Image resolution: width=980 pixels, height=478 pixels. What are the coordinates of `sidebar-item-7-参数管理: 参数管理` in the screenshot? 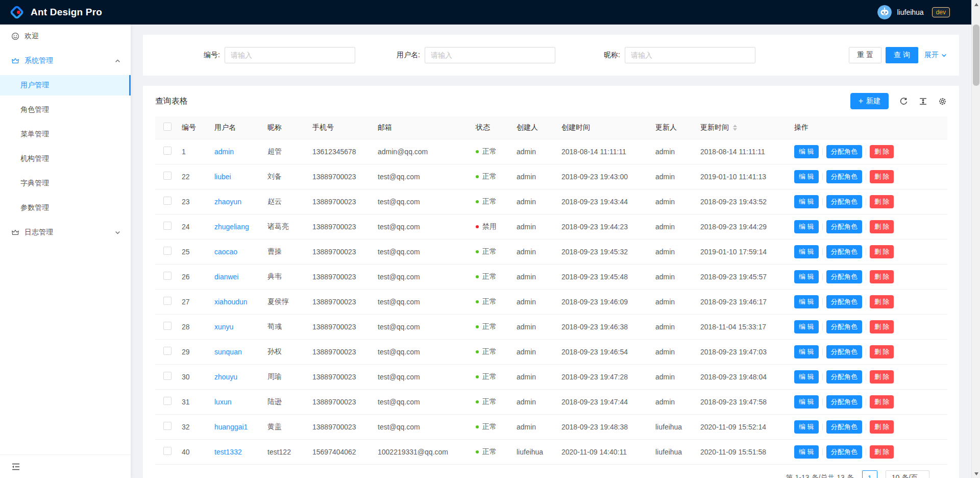 It's located at (65, 208).